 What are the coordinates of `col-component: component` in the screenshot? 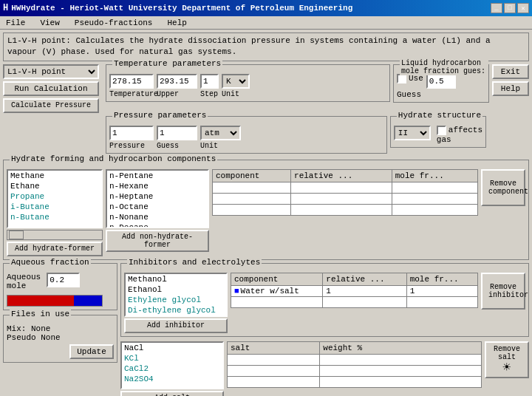 It's located at (252, 176).